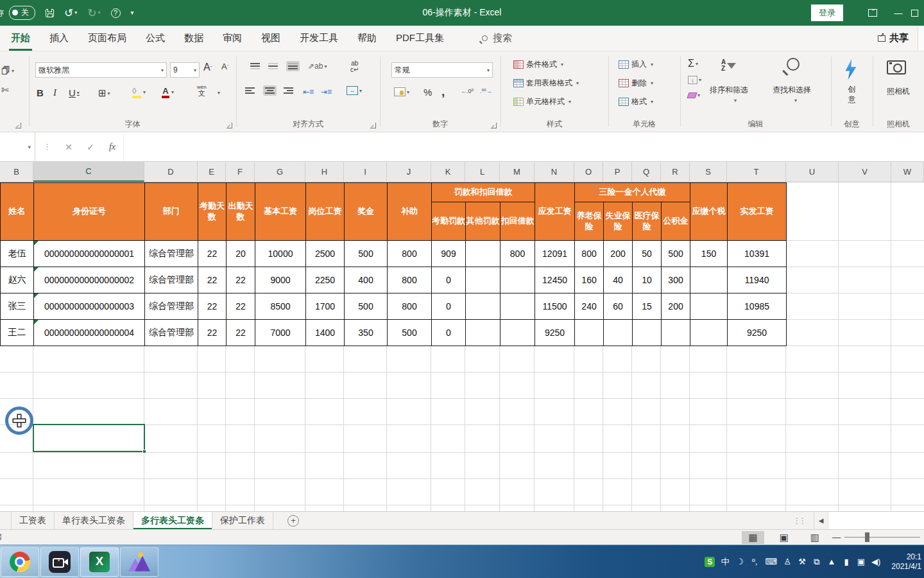 This screenshot has height=578, width=924. Describe the element at coordinates (896, 67) in the screenshot. I see `camera-button` at that location.